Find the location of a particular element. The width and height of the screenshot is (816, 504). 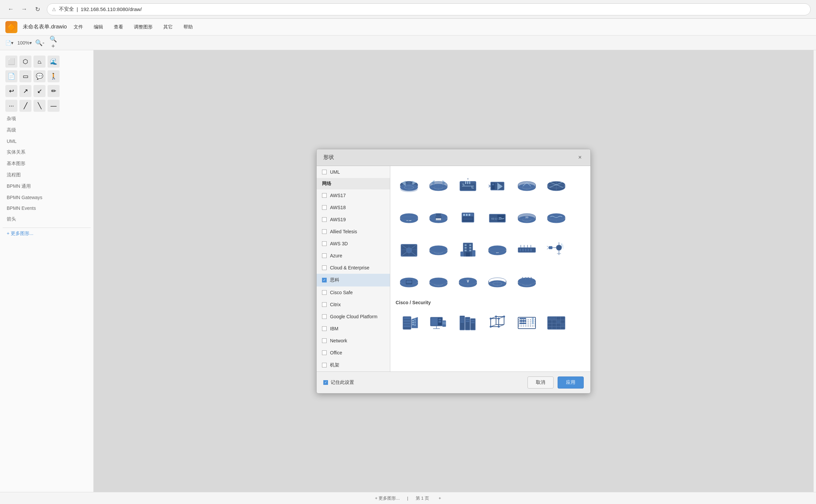

category-bpmn-general: BPMN 通用 is located at coordinates (47, 186).